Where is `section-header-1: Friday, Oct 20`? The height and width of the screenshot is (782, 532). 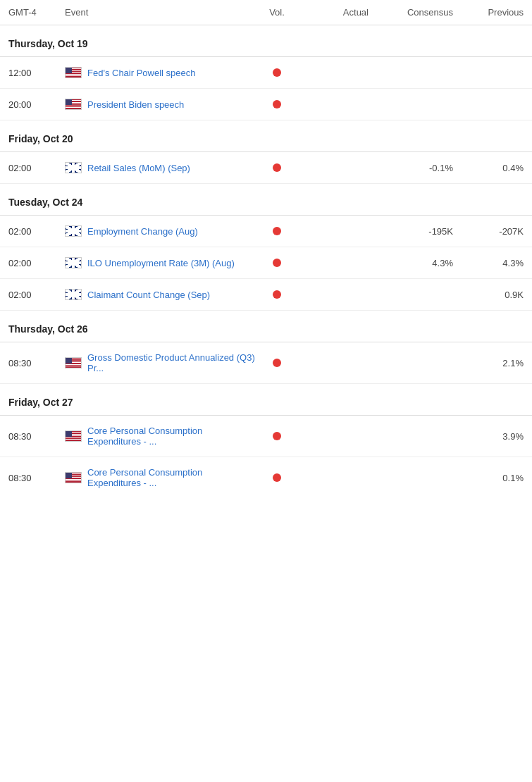 section-header-1: Friday, Oct 20 is located at coordinates (266, 136).